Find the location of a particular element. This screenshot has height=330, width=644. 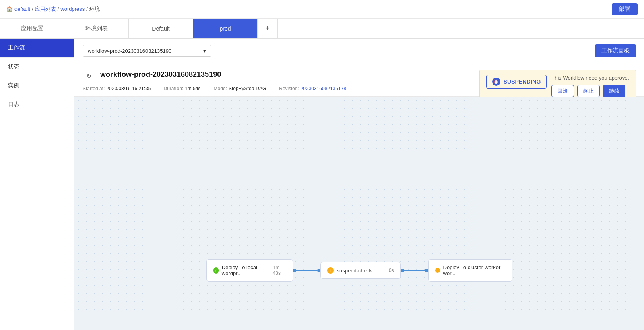

workflow-dropdown: workflow-prod-20230316082135190 ▾ is located at coordinates (147, 51).